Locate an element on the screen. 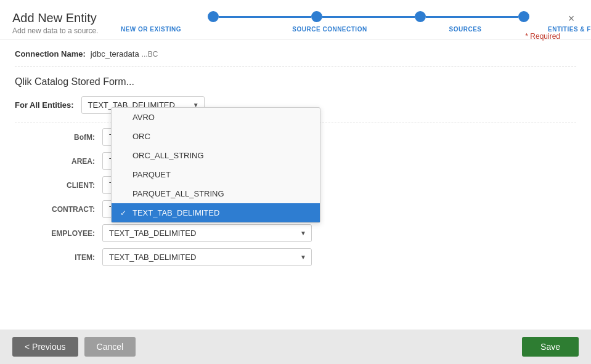 This screenshot has width=591, height=364. entity-name-item: ITEM: is located at coordinates (55, 257).